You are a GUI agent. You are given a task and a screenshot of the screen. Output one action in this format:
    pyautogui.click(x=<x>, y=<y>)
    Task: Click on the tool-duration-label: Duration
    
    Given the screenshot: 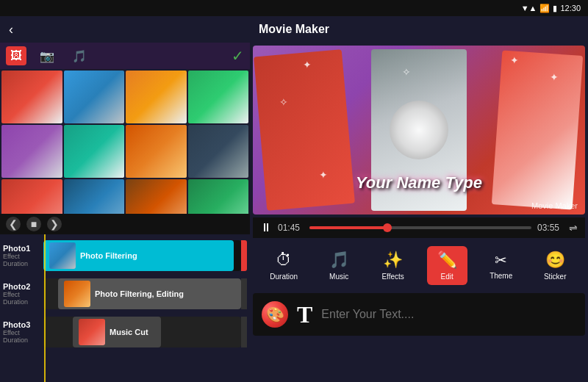 What is the action you would take?
    pyautogui.click(x=284, y=276)
    